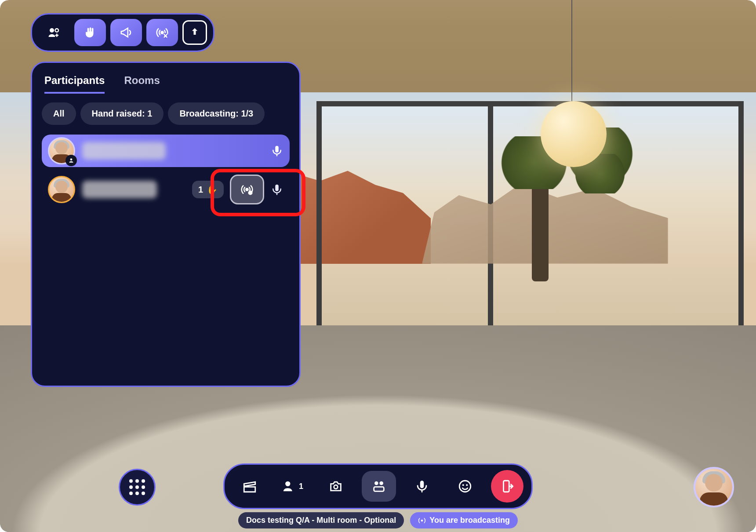  What do you see at coordinates (572, 55) in the screenshot?
I see `lamp-cord` at bounding box center [572, 55].